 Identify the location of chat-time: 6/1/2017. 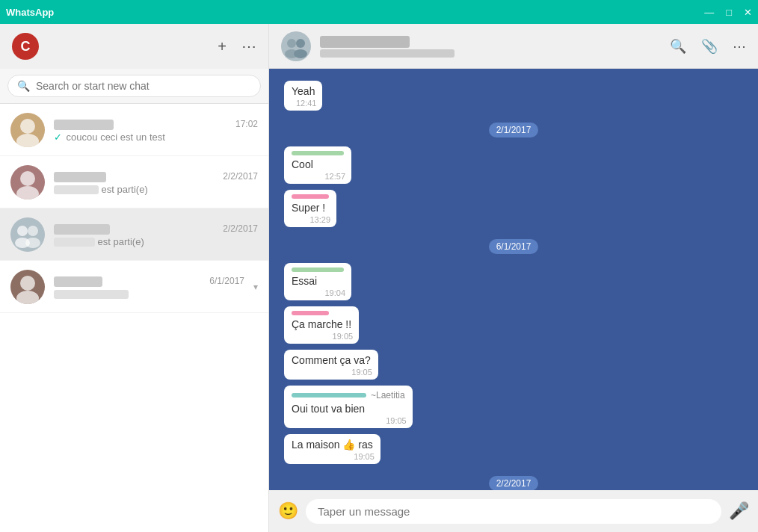
(227, 281).